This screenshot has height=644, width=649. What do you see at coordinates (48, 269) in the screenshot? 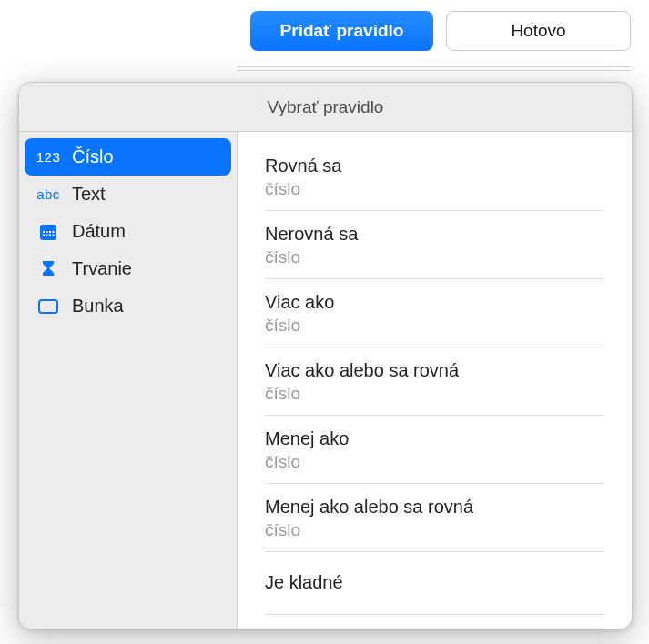
I see `hourglass-icon` at bounding box center [48, 269].